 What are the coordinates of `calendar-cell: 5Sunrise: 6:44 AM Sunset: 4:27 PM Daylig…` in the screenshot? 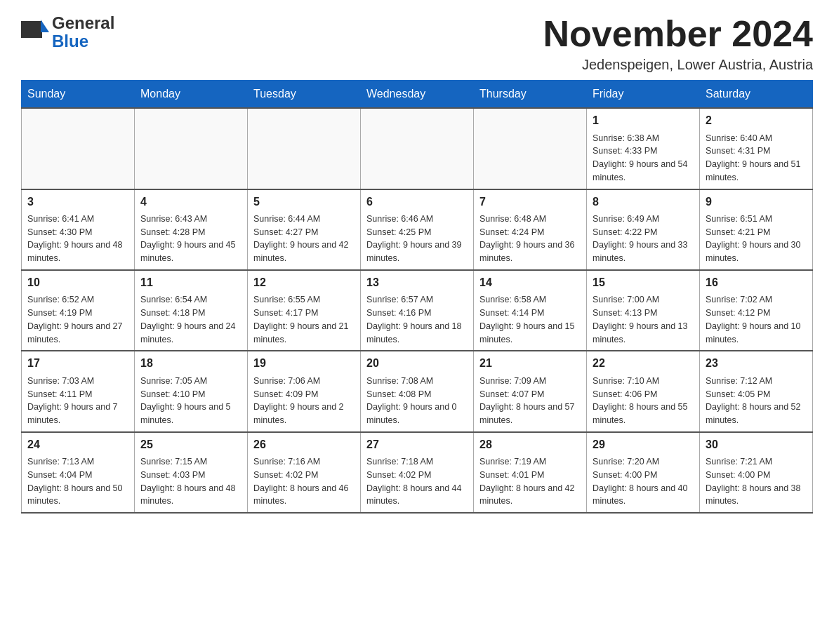 It's located at (305, 230).